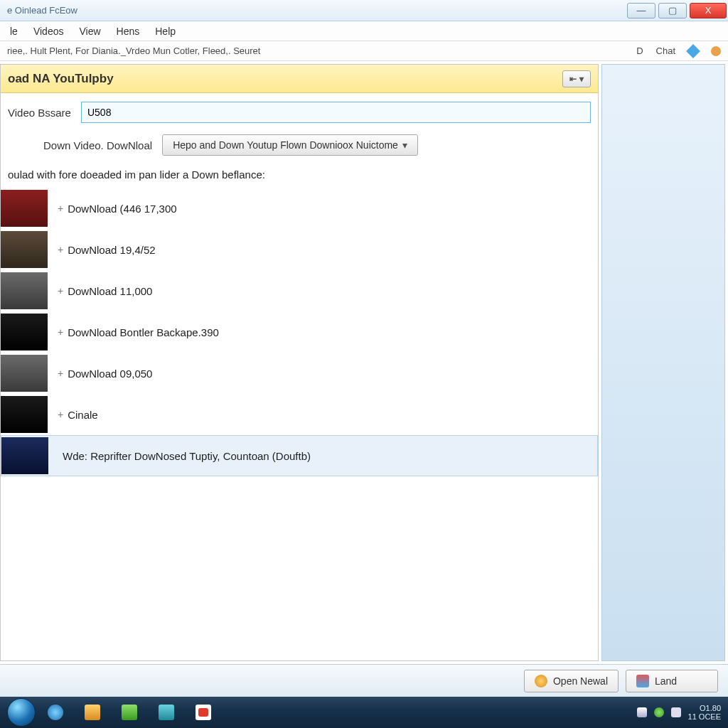  Describe the element at coordinates (676, 712) in the screenshot. I see `volume-icon` at that location.